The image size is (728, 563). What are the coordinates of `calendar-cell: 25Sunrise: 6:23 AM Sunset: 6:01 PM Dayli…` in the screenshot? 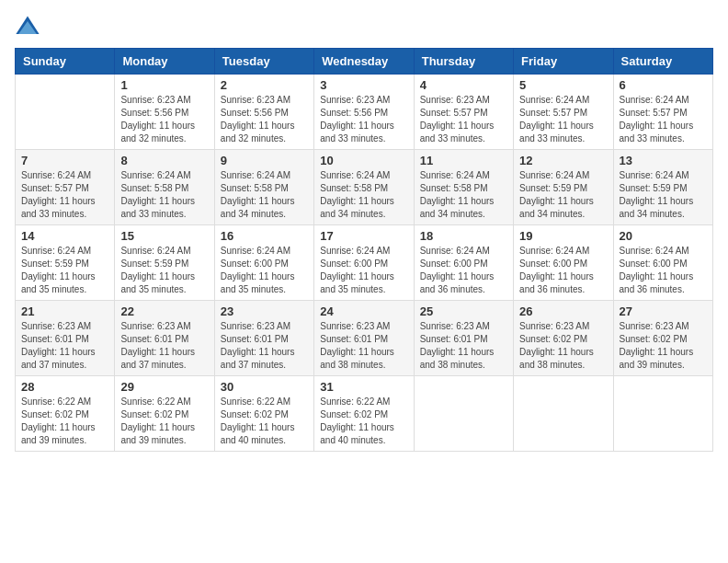 It's located at (463, 339).